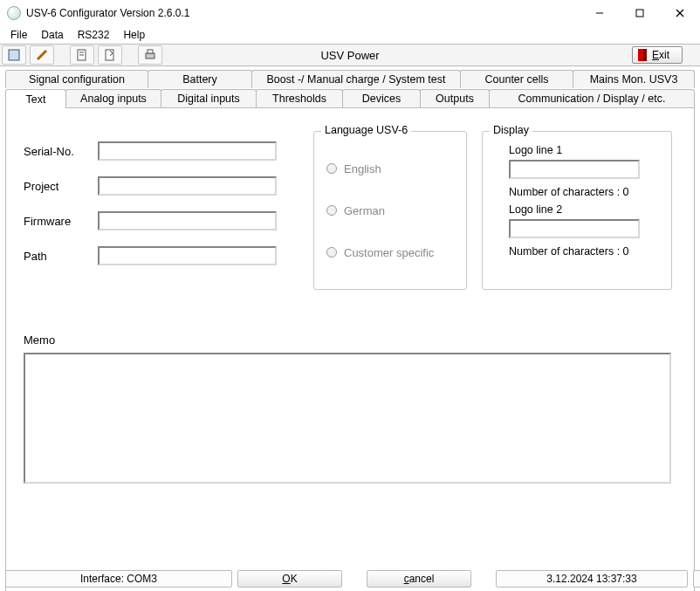 This screenshot has width=700, height=591. Describe the element at coordinates (583, 150) in the screenshot. I see `logo-line-1-label: Logo line 1` at that location.